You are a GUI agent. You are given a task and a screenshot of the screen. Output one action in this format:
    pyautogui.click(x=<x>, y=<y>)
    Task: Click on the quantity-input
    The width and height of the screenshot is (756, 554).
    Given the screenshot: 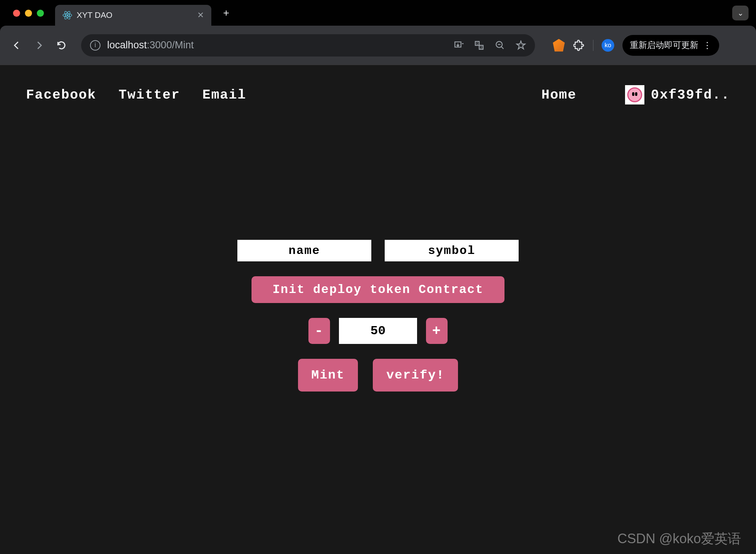 What is the action you would take?
    pyautogui.click(x=378, y=331)
    